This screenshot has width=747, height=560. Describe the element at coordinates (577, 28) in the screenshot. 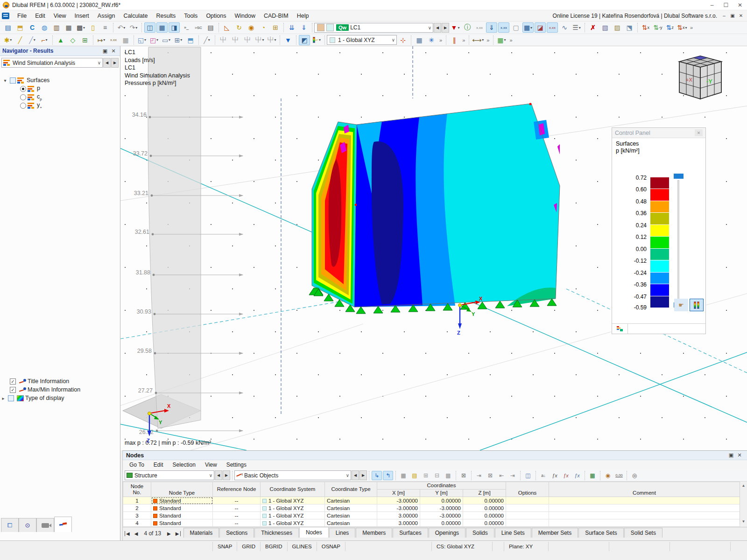

I see `result-table-icon: ☰▾` at that location.